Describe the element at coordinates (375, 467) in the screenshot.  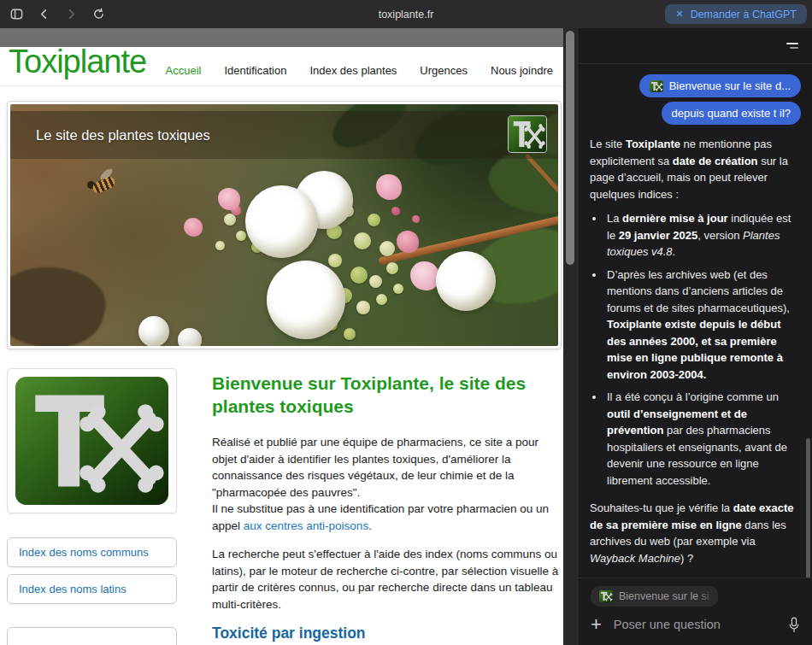
I see `intro-text: Réalisé et publié par une équipe de phar…` at that location.